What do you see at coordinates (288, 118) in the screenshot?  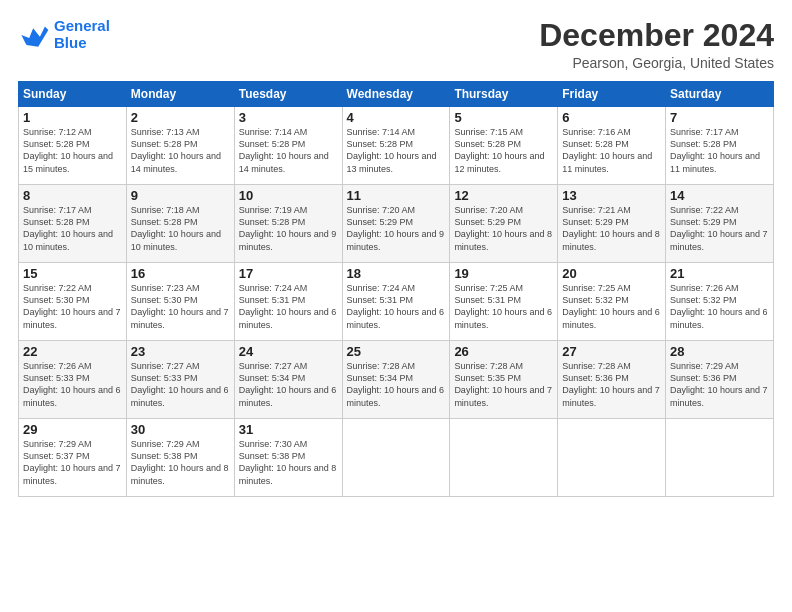 I see `day-number: 3` at bounding box center [288, 118].